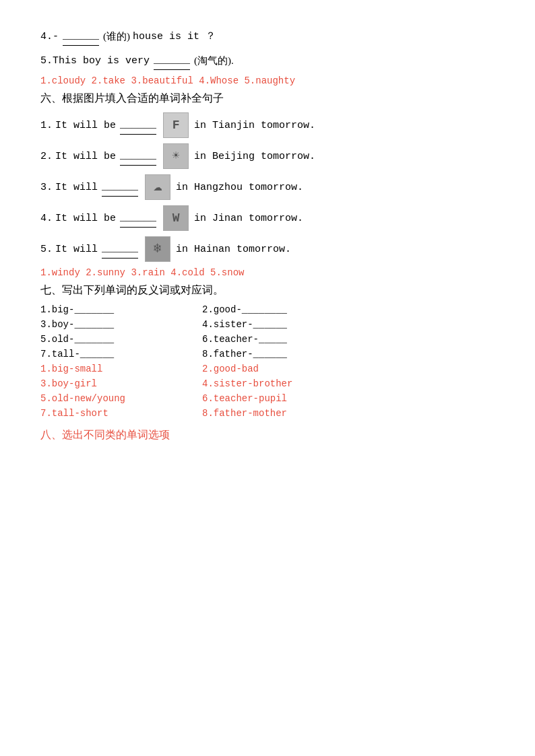  Describe the element at coordinates (268, 61) in the screenshot. I see `question-5: 5.This boy is very ______ (淘气的).` at that location.